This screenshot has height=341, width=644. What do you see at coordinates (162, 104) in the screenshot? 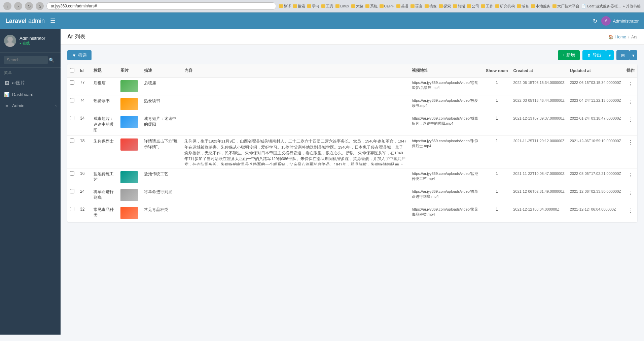
I see `cell-desc-1: 热爱读书` at bounding box center [162, 104].